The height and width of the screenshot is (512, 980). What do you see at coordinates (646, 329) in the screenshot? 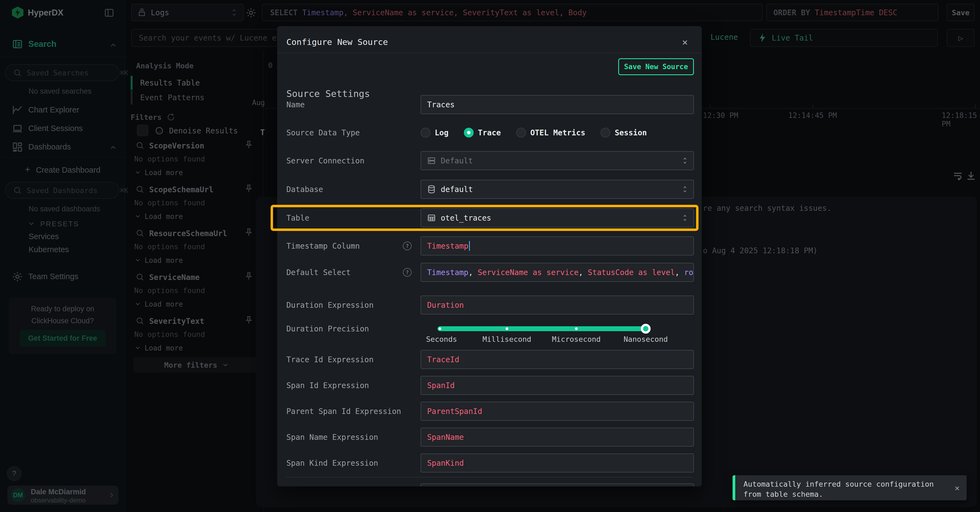
I see `slider-thumb` at bounding box center [646, 329].